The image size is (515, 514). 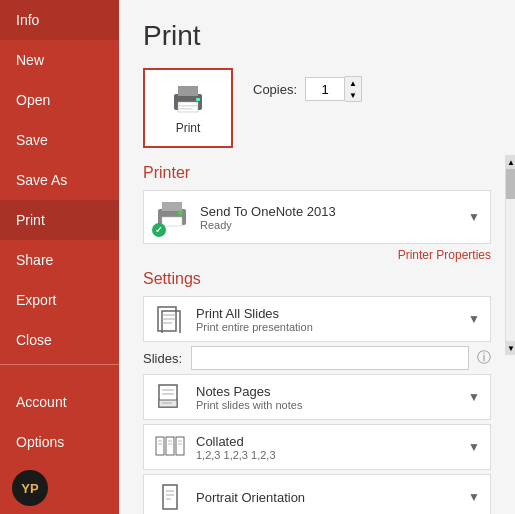 What do you see at coordinates (317, 36) in the screenshot?
I see `page-title: Print` at bounding box center [317, 36].